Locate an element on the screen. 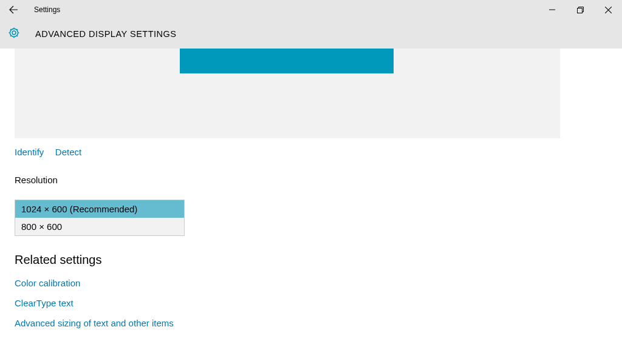  window-controls is located at coordinates (580, 10).